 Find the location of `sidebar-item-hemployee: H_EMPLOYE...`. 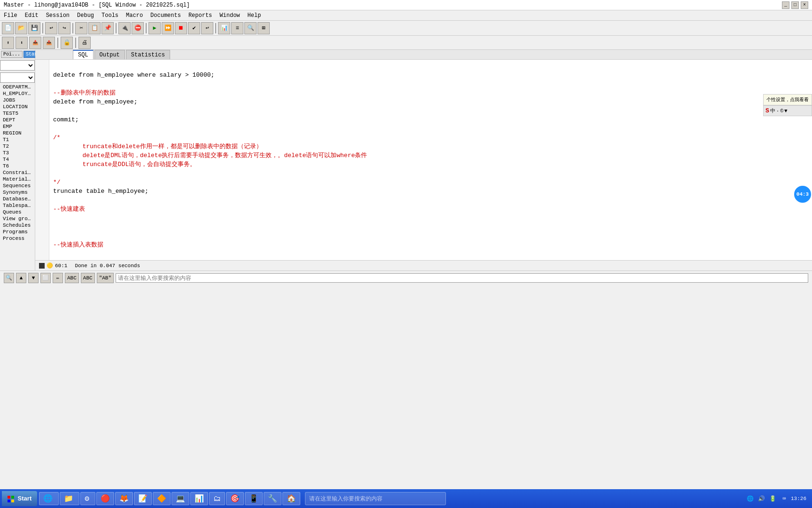

sidebar-item-hemployee: H_EMPLOYE... is located at coordinates (17, 94).